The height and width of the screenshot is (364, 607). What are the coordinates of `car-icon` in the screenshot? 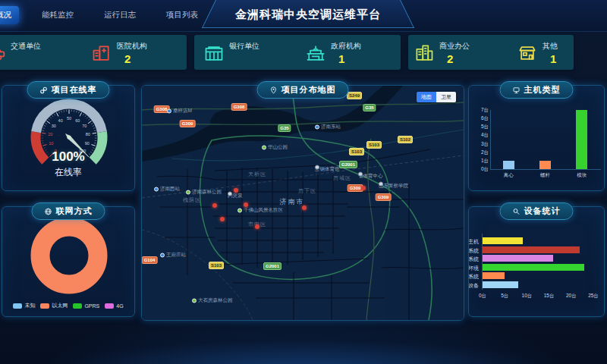 It's located at (3, 54).